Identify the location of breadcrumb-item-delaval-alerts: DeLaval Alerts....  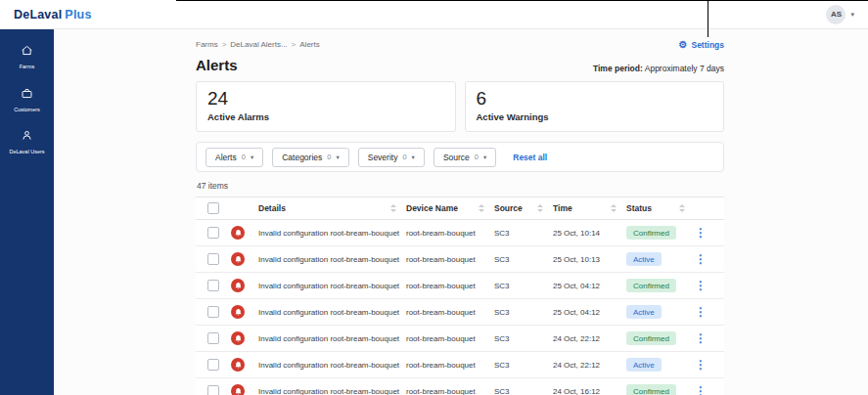
(252, 45).